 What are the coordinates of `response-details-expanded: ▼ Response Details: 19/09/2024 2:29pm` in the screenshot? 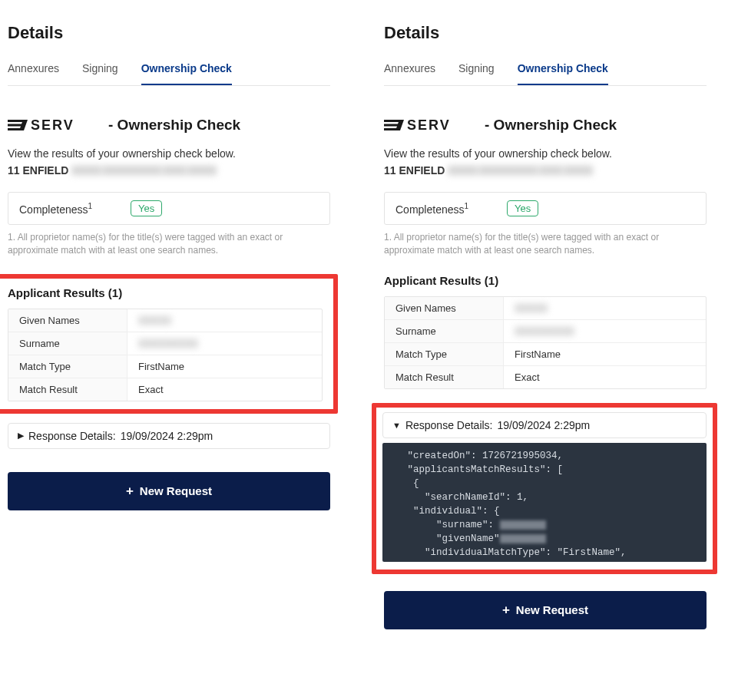 It's located at (544, 425).